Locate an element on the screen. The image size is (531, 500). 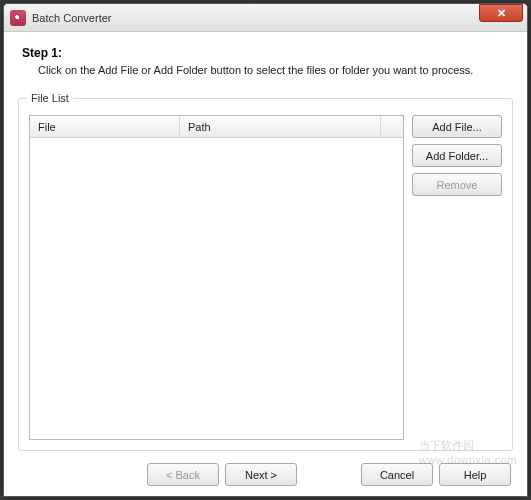
column-path: Path is located at coordinates (280, 126).